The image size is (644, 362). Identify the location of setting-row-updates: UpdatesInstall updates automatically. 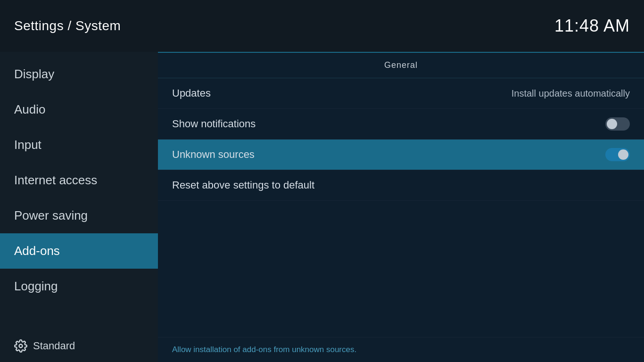
(401, 93).